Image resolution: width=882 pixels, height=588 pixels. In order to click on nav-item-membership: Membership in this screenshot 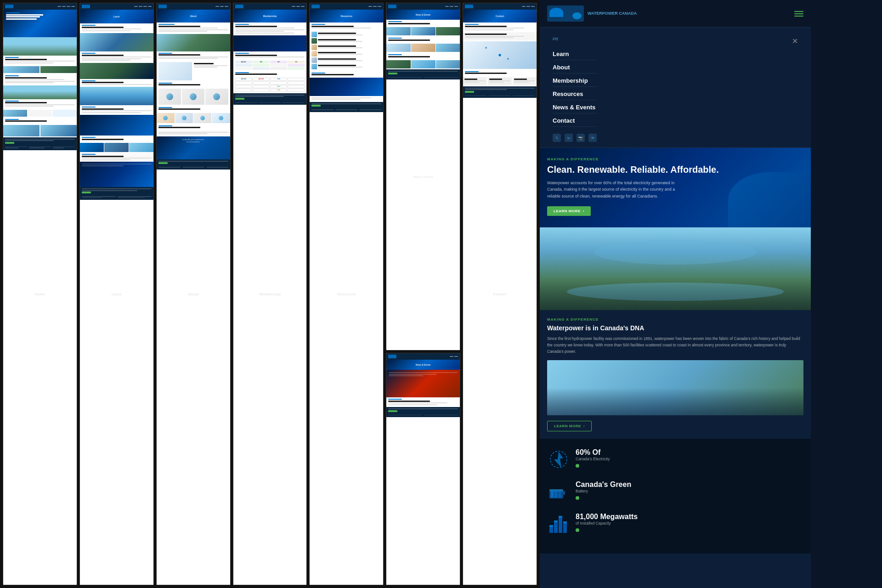, I will do `click(575, 81)`.